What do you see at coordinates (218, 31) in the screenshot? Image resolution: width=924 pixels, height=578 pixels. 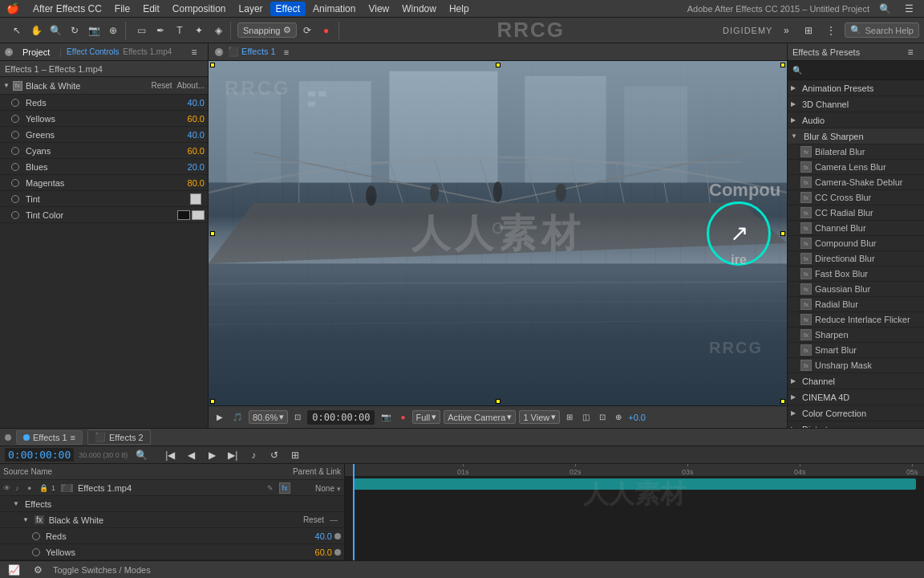 I see `puppet-tool: ◈` at bounding box center [218, 31].